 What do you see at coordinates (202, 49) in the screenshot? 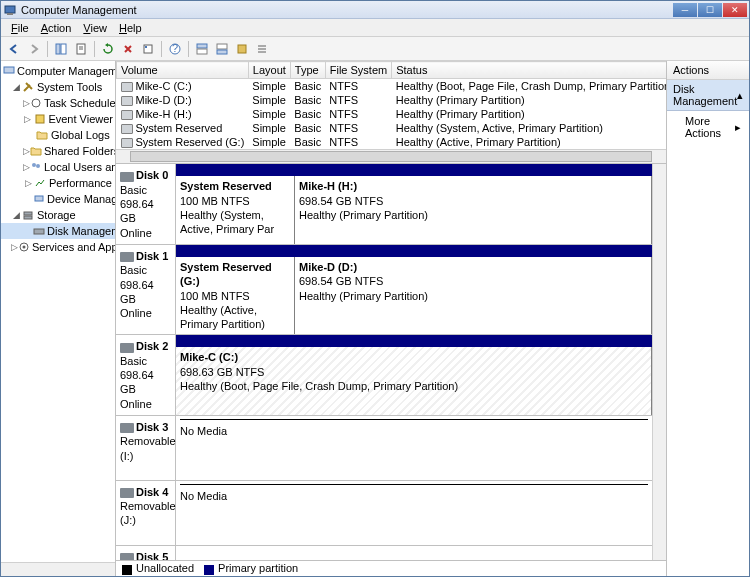
I see `view-top-button` at bounding box center [202, 49].